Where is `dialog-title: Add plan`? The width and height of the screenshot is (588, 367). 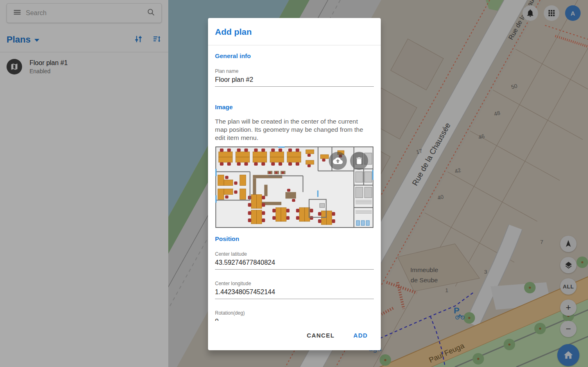 dialog-title: Add plan is located at coordinates (294, 32).